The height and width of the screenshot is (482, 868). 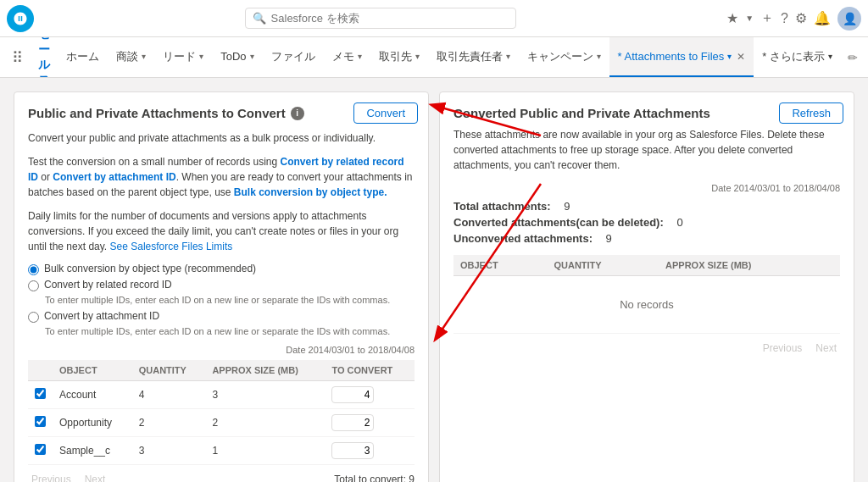 What do you see at coordinates (102, 316) in the screenshot?
I see `radio-attachment-label: Convert by attachment ID` at bounding box center [102, 316].